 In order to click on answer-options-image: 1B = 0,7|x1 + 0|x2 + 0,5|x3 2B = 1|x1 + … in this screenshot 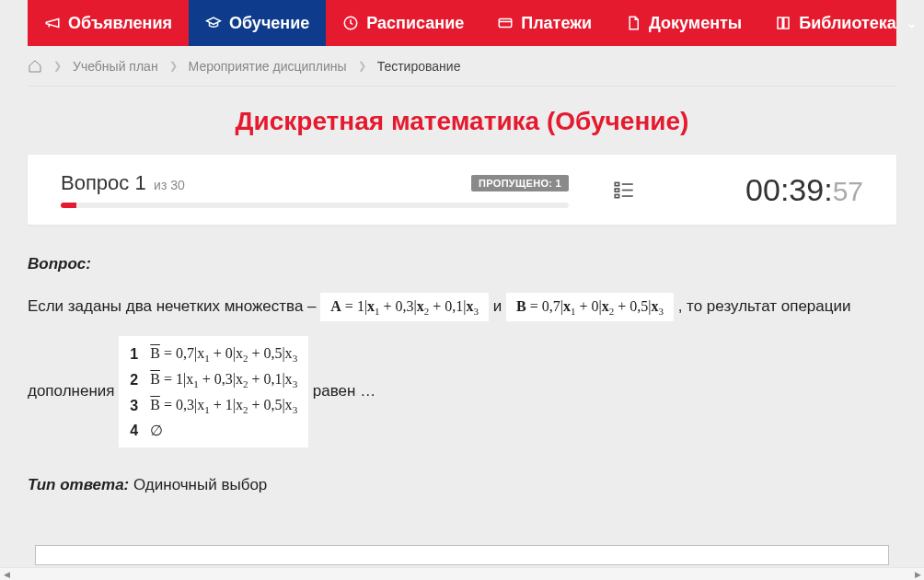, I will do `click(214, 392)`.